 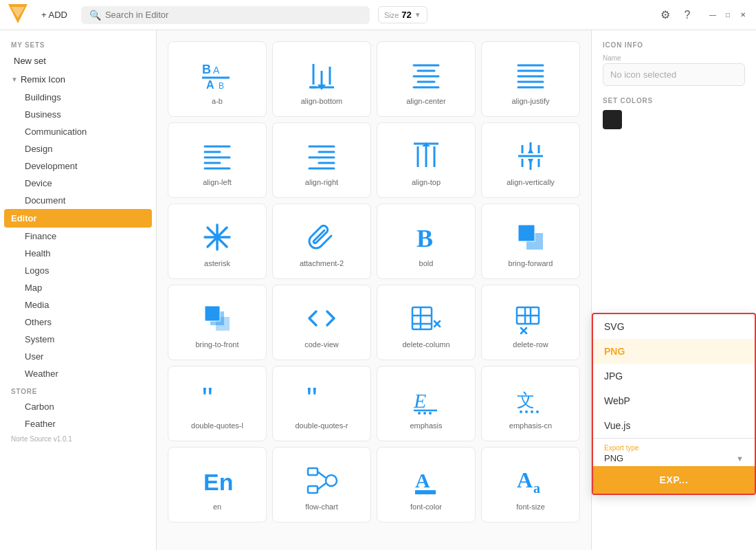 I want to click on icon-card-double-quotes-l: " double-quotes-l, so click(x=217, y=404).